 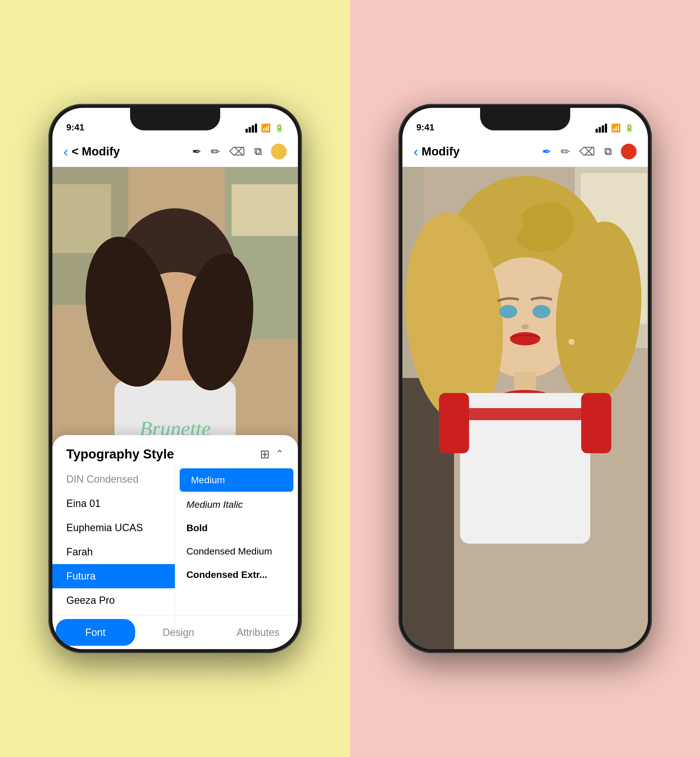 What do you see at coordinates (66, 152) in the screenshot?
I see `chevron-left-icon-left: ‹` at bounding box center [66, 152].